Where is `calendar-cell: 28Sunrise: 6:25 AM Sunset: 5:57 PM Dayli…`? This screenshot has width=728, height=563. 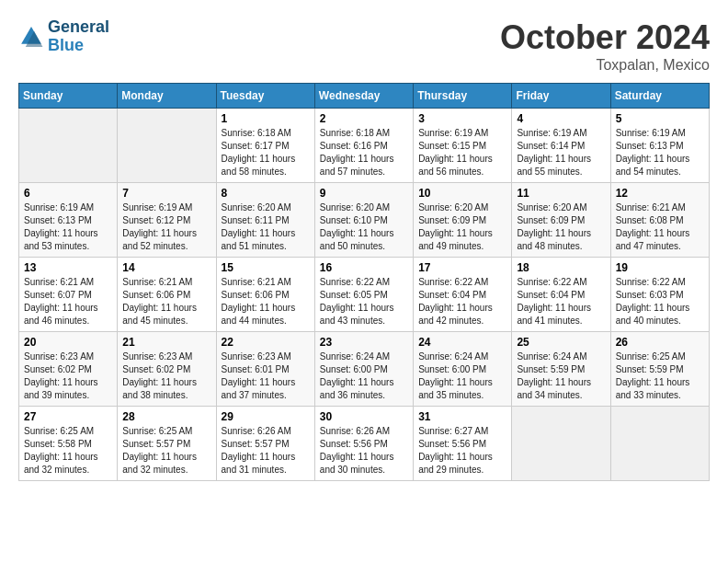 calendar-cell: 28Sunrise: 6:25 AM Sunset: 5:57 PM Dayli… is located at coordinates (167, 443).